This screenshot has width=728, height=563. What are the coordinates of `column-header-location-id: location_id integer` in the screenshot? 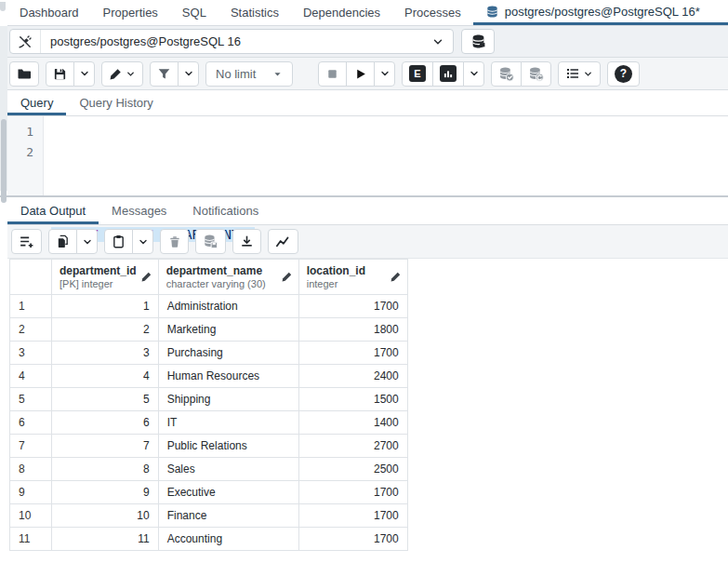 It's located at (353, 277).